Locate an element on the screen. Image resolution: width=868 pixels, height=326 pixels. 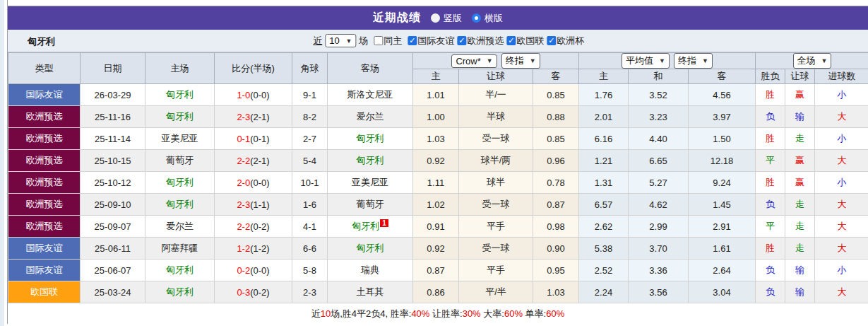
halftime-score: (1-1) is located at coordinates (260, 205).